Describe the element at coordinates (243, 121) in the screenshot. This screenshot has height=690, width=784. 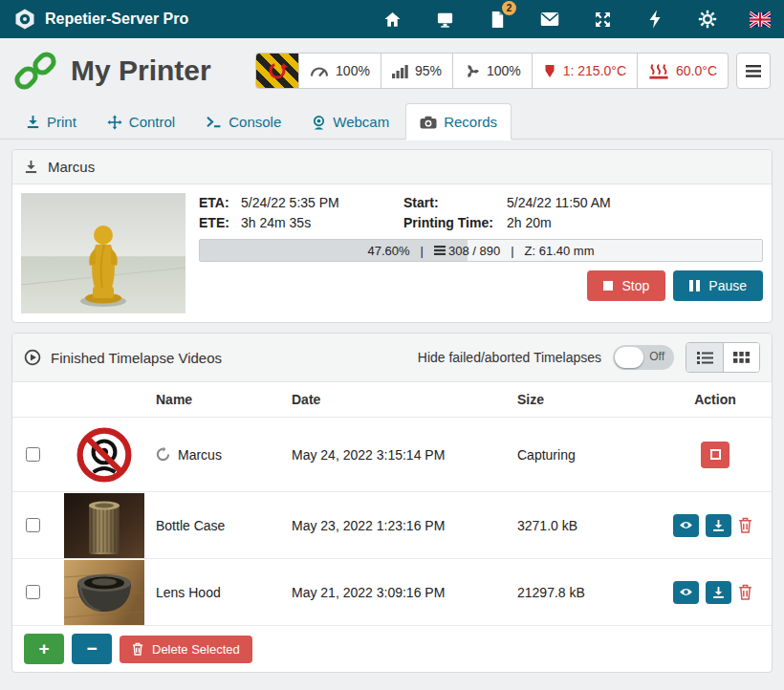
I see `tab-console: Console` at that location.